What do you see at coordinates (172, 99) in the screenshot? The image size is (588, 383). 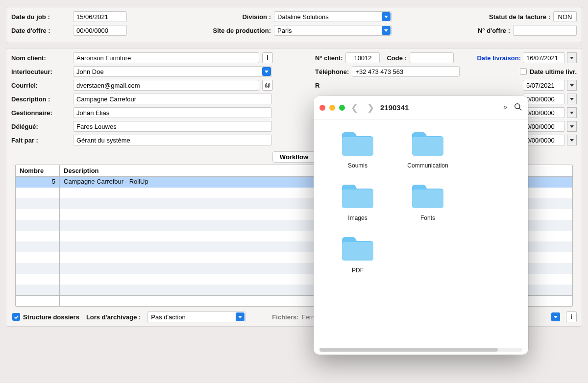 I see `description-field` at bounding box center [172, 99].